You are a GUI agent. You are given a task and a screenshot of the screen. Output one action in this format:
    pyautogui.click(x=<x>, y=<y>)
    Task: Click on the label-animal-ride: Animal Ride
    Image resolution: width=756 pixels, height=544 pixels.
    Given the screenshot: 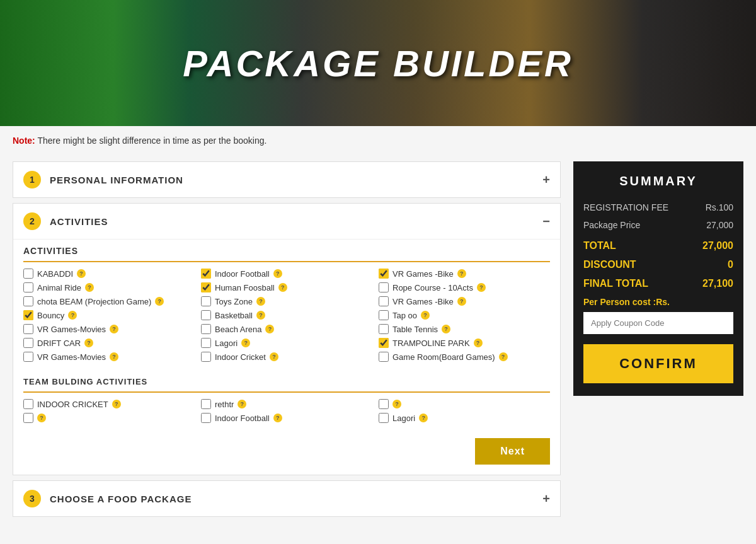 What is the action you would take?
    pyautogui.click(x=59, y=287)
    